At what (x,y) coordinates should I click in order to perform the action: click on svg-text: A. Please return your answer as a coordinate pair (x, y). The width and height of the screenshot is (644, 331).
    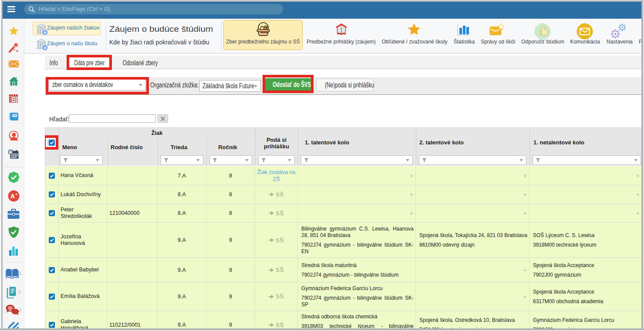
    Looking at the image, I should click on (12, 196).